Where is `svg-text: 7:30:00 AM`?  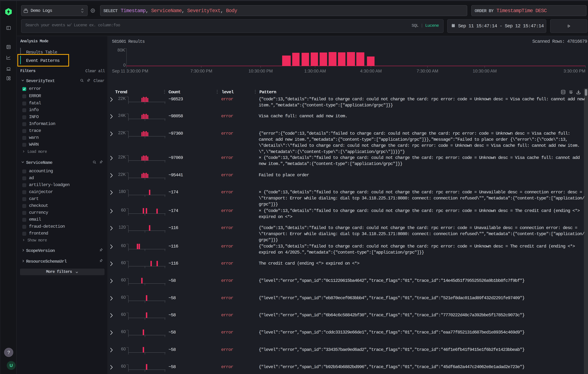 svg-text: 7:30:00 AM is located at coordinates (428, 71).